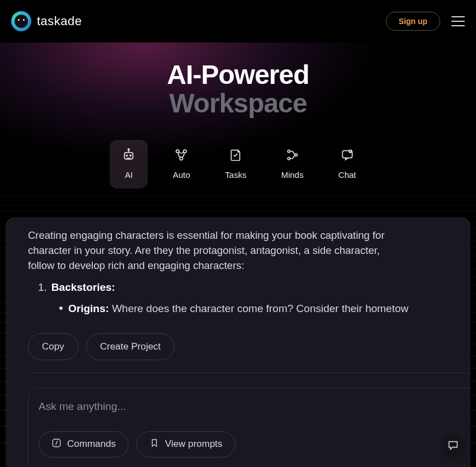  What do you see at coordinates (238, 21) in the screenshot?
I see `site-header: taskade Sign up` at bounding box center [238, 21].